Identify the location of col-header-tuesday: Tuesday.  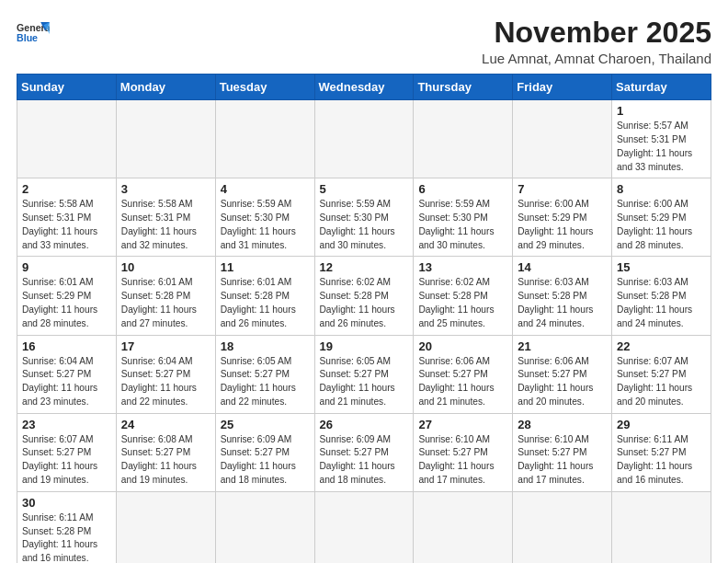
(265, 87).